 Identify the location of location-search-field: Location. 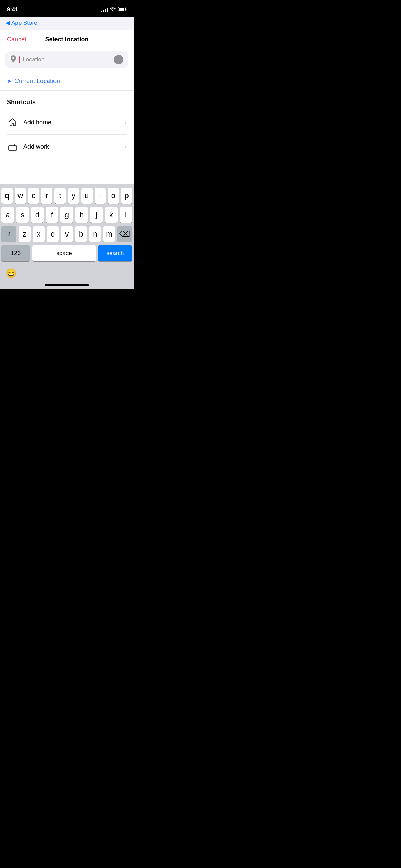
(67, 60).